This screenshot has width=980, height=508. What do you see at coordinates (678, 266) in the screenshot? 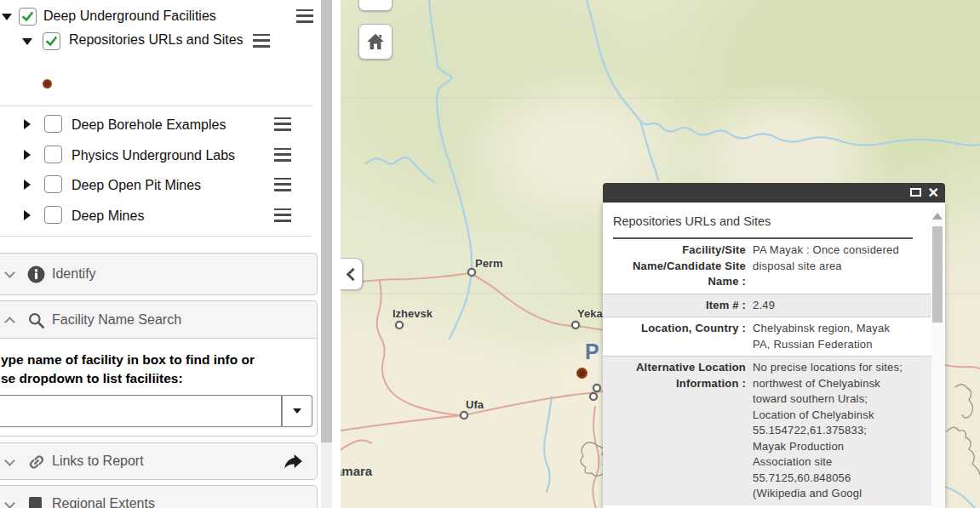
I see `attribute-label: Facility/Site Name/Candidate Site Name :` at bounding box center [678, 266].